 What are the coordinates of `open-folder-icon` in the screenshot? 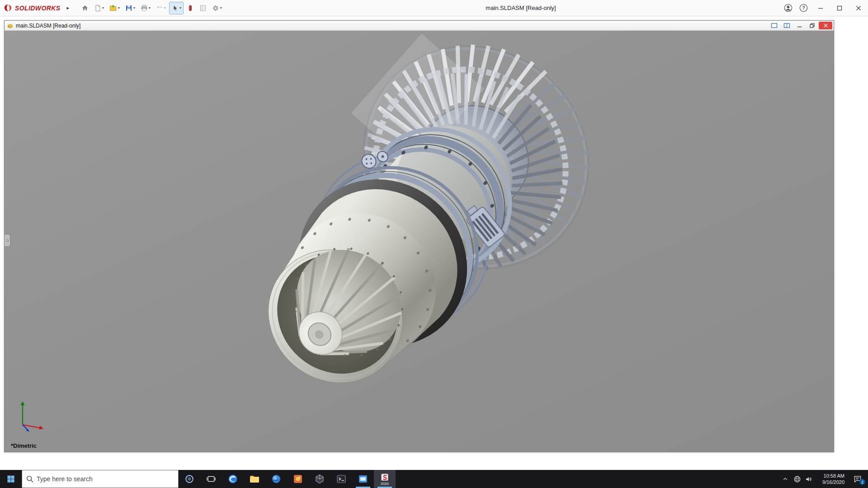 It's located at (113, 8).